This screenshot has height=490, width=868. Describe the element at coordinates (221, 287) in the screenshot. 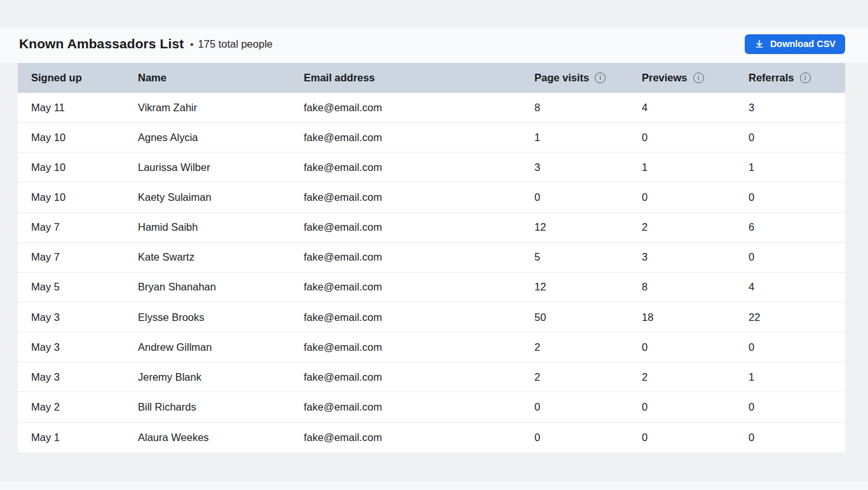

I see `cell-name: Bryan Shanahan` at that location.